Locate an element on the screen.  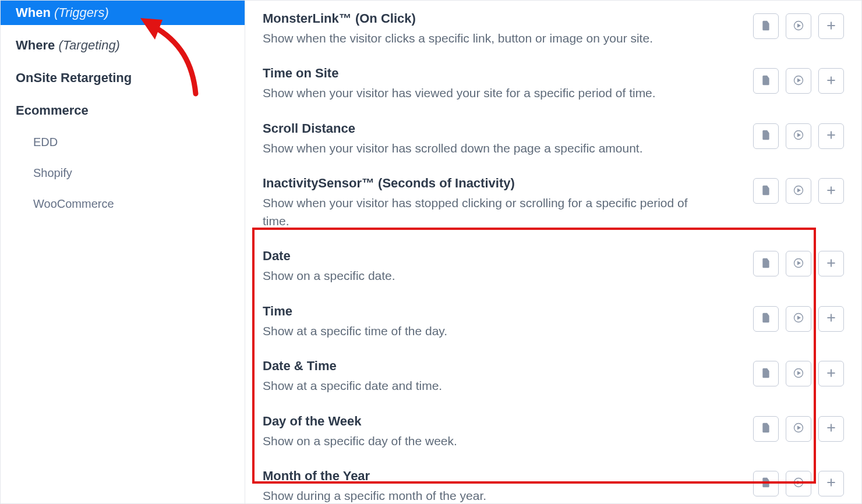
sidebar-item-when: When (Triggers) is located at coordinates (122, 13).